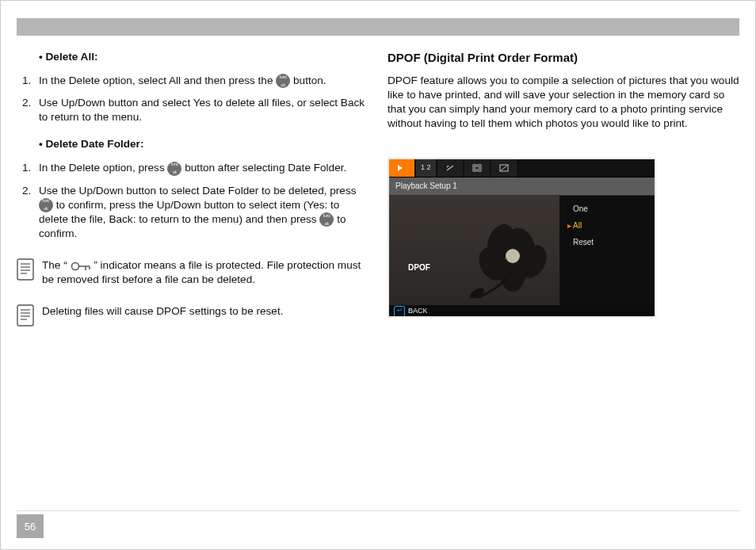 This screenshot has width=756, height=550. I want to click on ss-menu-one: ▸One, so click(607, 209).